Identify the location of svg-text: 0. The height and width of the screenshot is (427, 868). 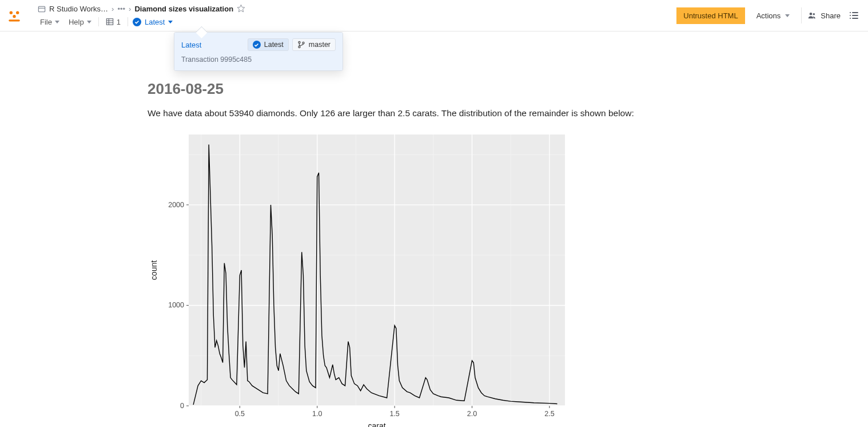
(182, 406).